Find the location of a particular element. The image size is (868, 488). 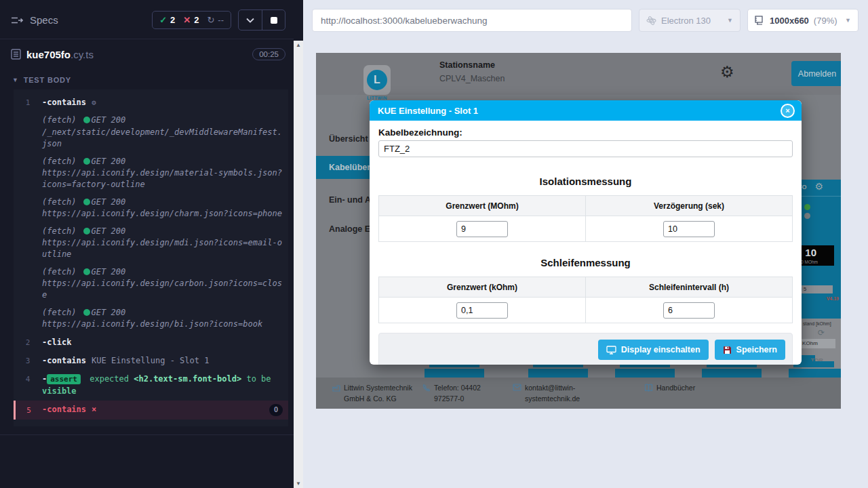

viewport-size: 1000x660 is located at coordinates (789, 20).